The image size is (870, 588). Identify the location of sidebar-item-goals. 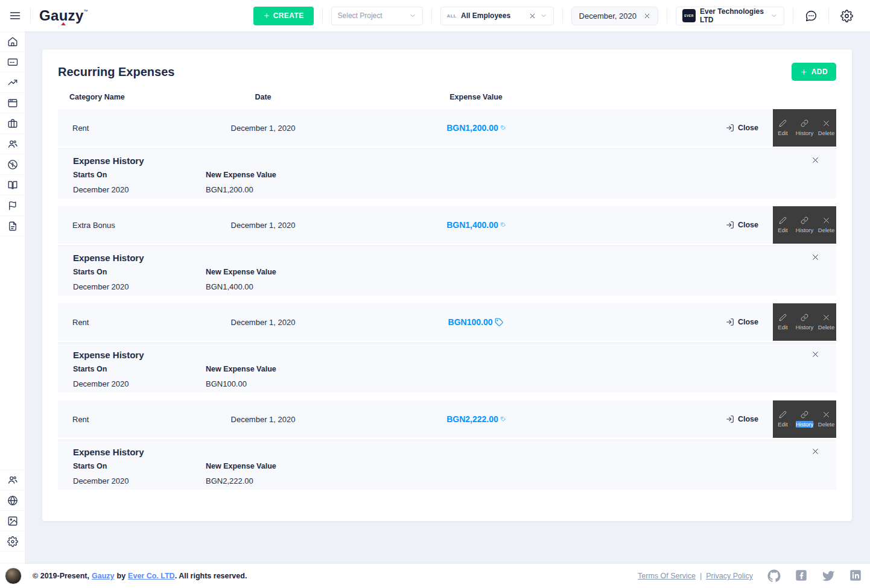
(12, 206).